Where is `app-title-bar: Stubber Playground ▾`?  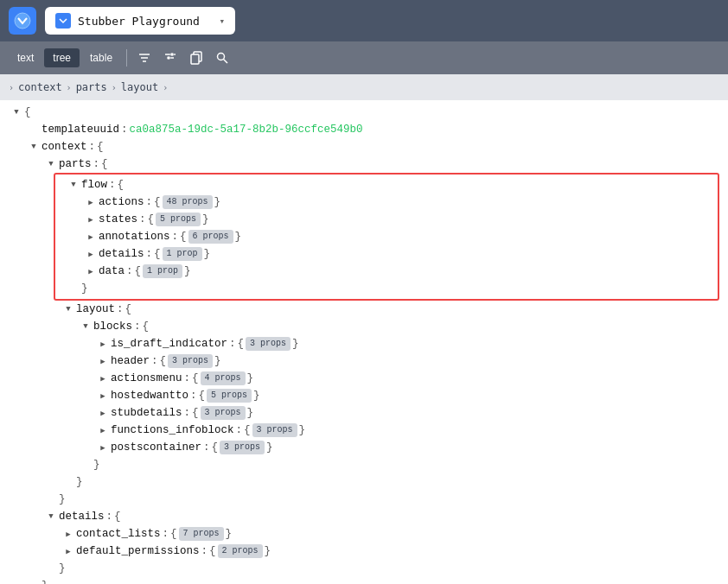 app-title-bar: Stubber Playground ▾ is located at coordinates (140, 21).